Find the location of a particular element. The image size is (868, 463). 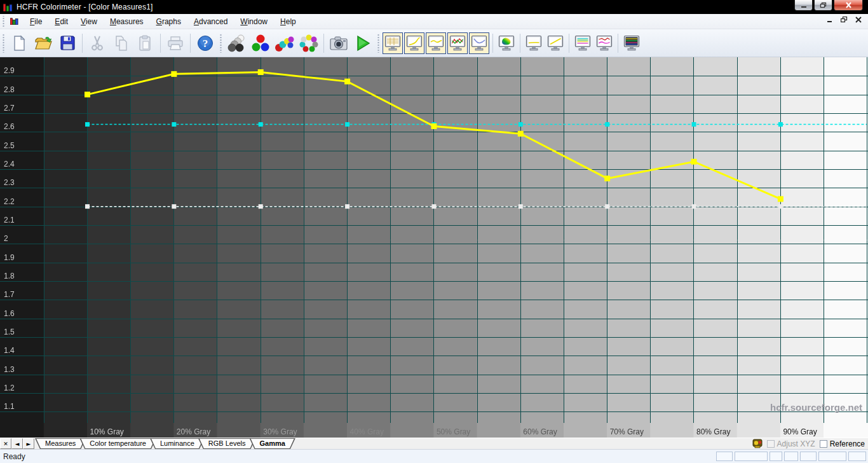

rgb-spheres-icon is located at coordinates (261, 43).